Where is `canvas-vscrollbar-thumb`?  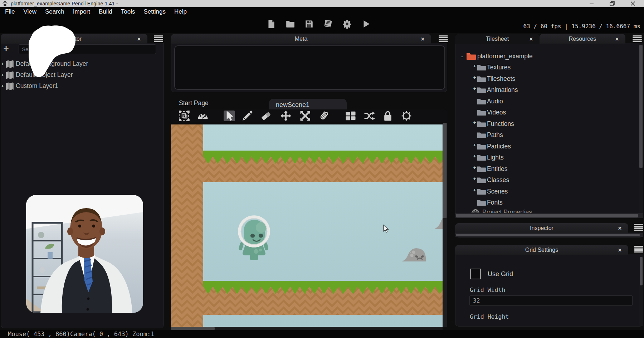
canvas-vscrollbar-thumb is located at coordinates (445, 170).